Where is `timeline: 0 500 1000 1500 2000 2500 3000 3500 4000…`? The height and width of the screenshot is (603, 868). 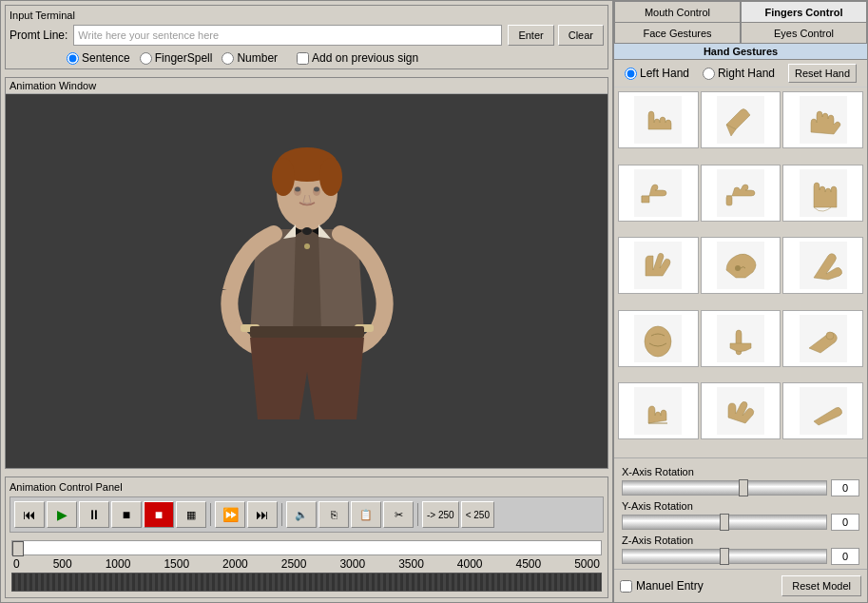
timeline: 0 500 1000 1500 2000 2500 3000 3500 4000… is located at coordinates (306, 566).